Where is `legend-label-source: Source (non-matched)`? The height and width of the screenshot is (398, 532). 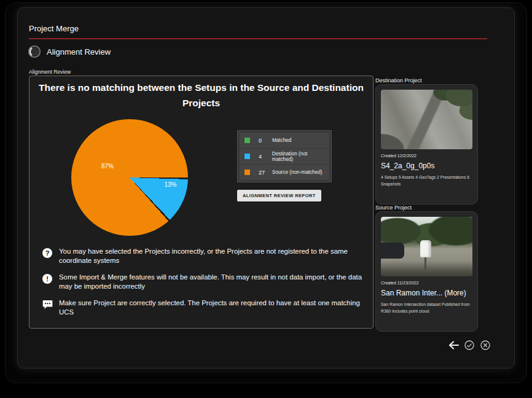
legend-label-source: Source (non-matched) is located at coordinates (297, 172).